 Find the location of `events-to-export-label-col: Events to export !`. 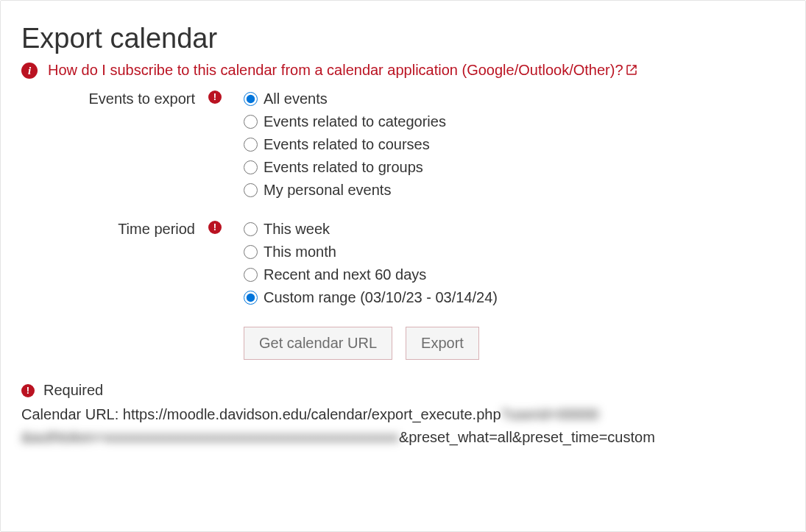

events-to-export-label-col: Events to export ! is located at coordinates (132, 99).